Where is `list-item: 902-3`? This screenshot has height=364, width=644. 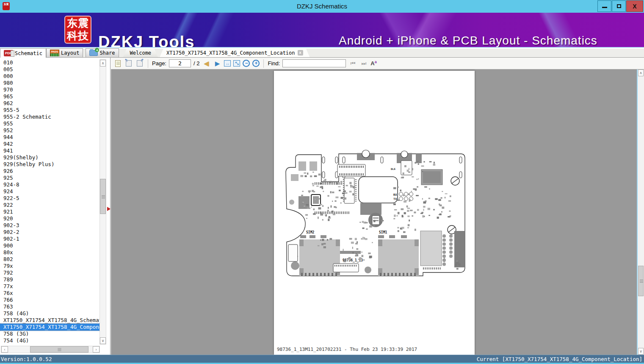
list-item: 902-3 is located at coordinates (50, 225).